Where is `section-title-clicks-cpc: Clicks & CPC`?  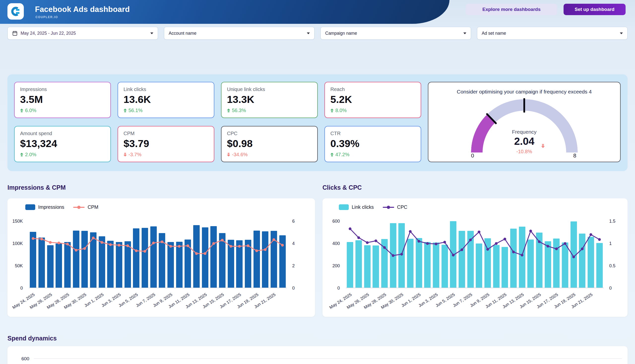
section-title-clicks-cpc: Clicks & CPC is located at coordinates (342, 188).